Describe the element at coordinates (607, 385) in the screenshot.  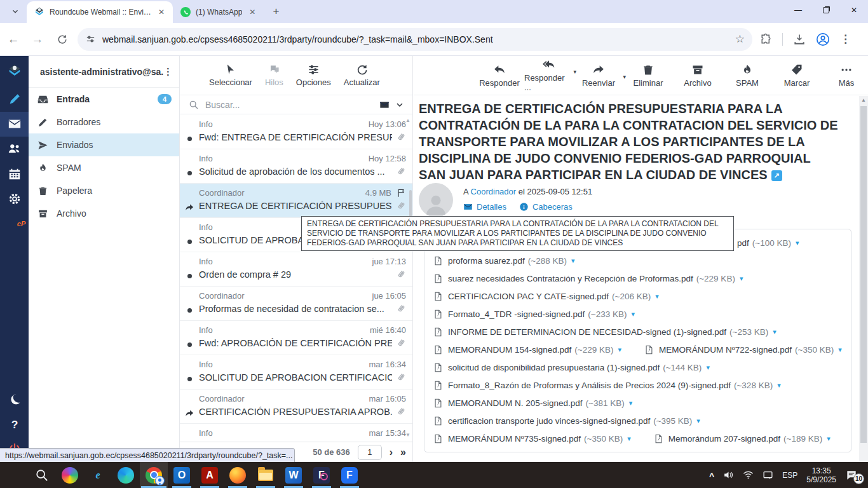
I see `attachment-item: Formato_8_Razón de Proformas y Análisis …` at that location.